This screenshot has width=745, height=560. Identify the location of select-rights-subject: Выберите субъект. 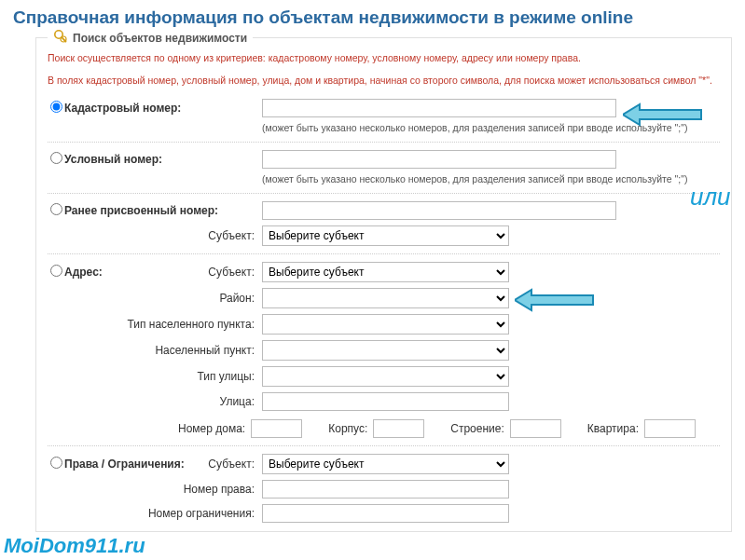
(386, 464).